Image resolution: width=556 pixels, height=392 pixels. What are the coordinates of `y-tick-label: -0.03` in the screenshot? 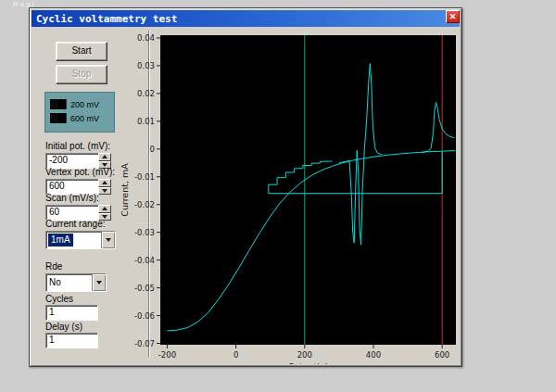 It's located at (145, 233).